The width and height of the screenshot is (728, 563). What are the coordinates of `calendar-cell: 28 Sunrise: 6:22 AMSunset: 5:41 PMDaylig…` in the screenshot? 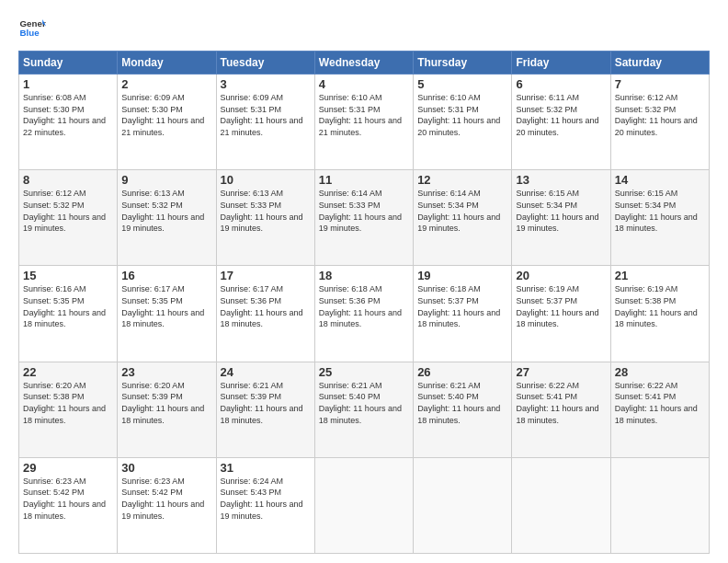 It's located at (660, 409).